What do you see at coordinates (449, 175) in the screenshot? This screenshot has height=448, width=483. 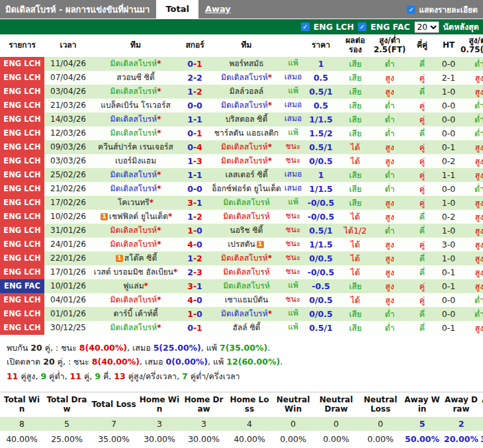 I see `half-time-score: 1-1` at bounding box center [449, 175].